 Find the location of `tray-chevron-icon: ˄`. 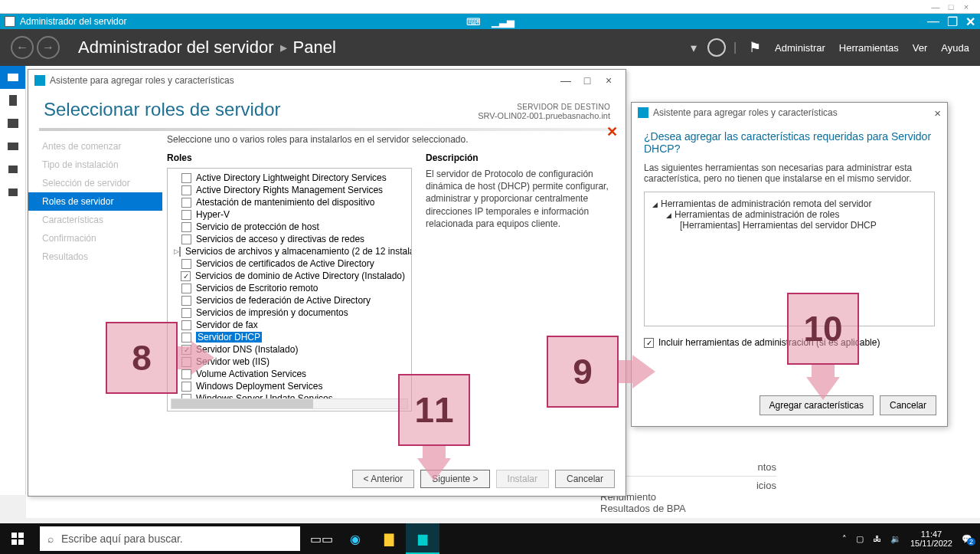

tray-chevron-icon: ˄ is located at coordinates (844, 539).